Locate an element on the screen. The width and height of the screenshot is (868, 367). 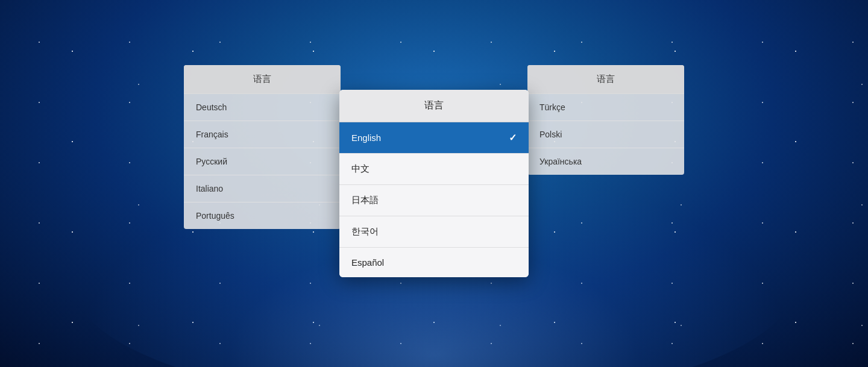
right-panel: 语言 Türkçe Polski Українська is located at coordinates (606, 120).